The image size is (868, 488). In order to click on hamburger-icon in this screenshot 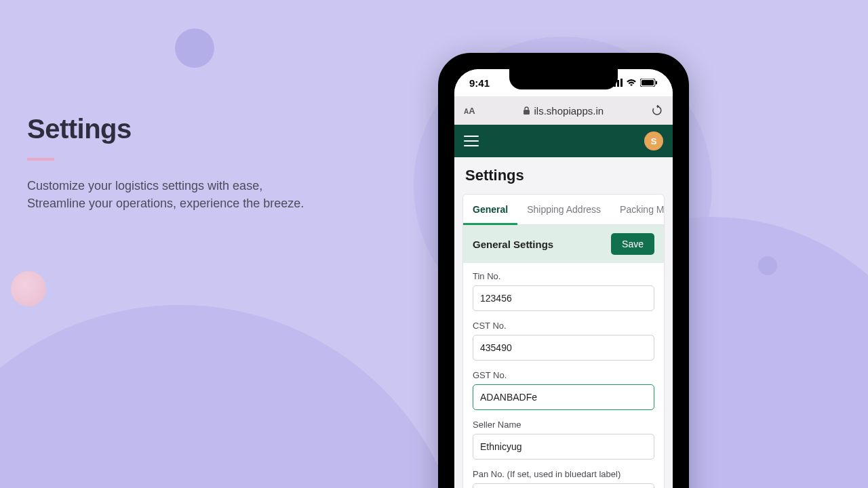, I will do `click(471, 136)`.